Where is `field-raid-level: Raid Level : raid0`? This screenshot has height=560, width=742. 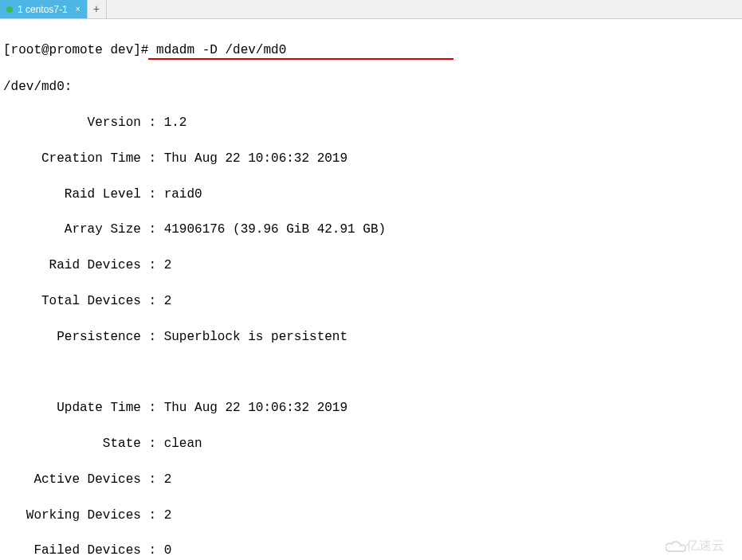
field-raid-level: Raid Level : raid0 is located at coordinates (371, 194).